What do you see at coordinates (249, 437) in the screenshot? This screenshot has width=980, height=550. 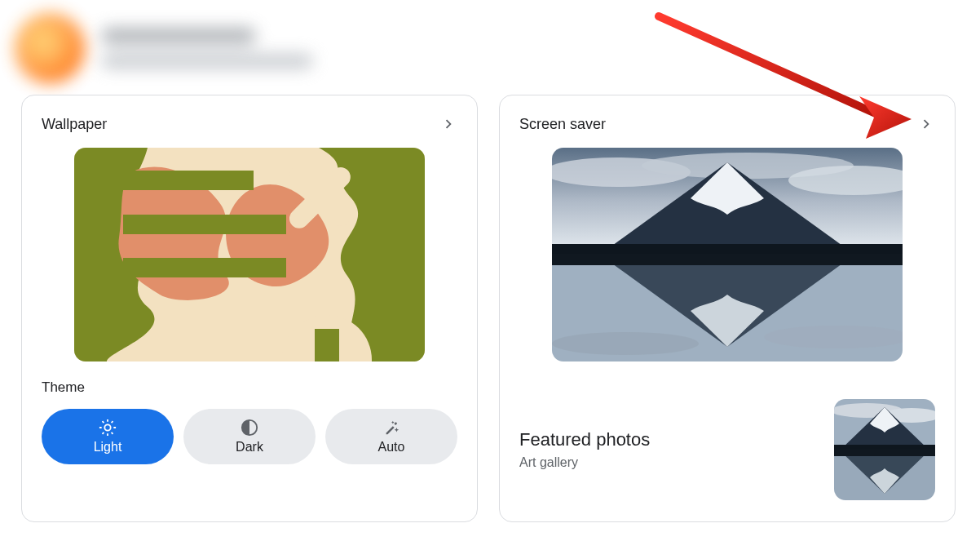 I see `theme-chips: Light Dark Auto` at bounding box center [249, 437].